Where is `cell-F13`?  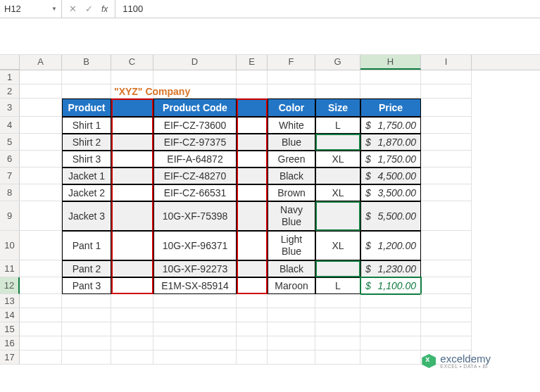 cell-F13 is located at coordinates (291, 301).